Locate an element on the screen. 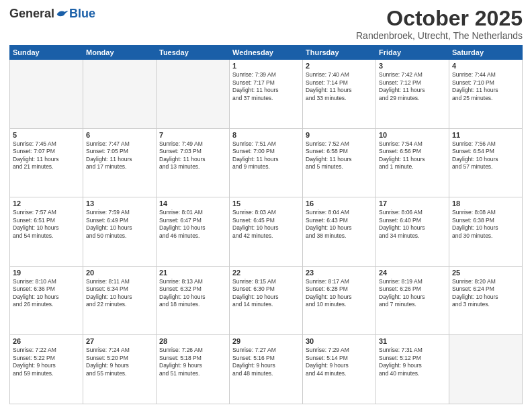  day-number: 23 is located at coordinates (339, 273).